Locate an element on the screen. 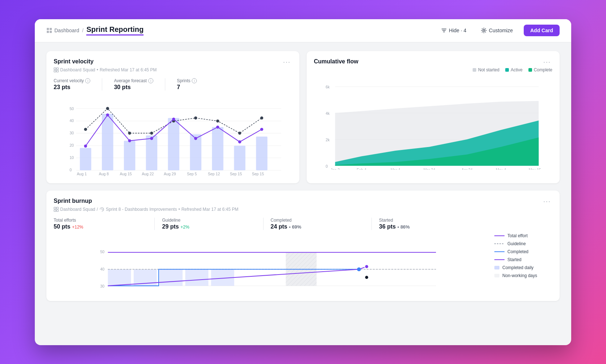 Image resolution: width=606 pixels, height=364 pixels. burnup-started-pct: • 86% is located at coordinates (403, 227).